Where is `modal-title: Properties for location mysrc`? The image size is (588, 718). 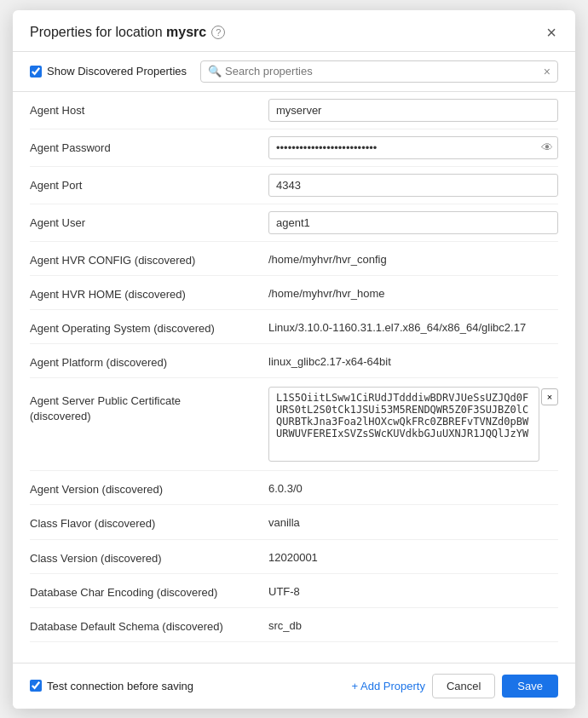
modal-title: Properties for location mysrc is located at coordinates (118, 32).